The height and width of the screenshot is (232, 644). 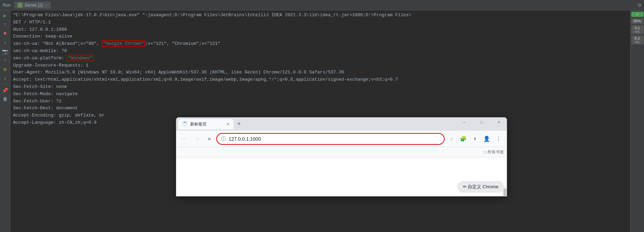 I want to click on console-line-9: Accept: text/html,application/xhtml+xml,…, so click(x=320, y=80).